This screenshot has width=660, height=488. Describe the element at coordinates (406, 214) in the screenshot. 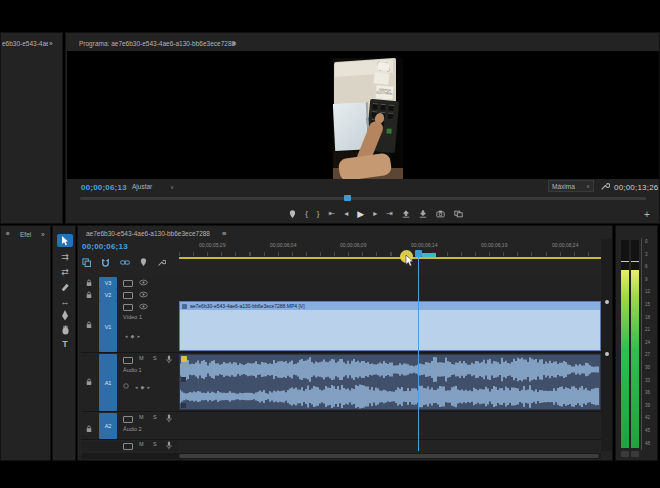

I see `lift-icon` at that location.